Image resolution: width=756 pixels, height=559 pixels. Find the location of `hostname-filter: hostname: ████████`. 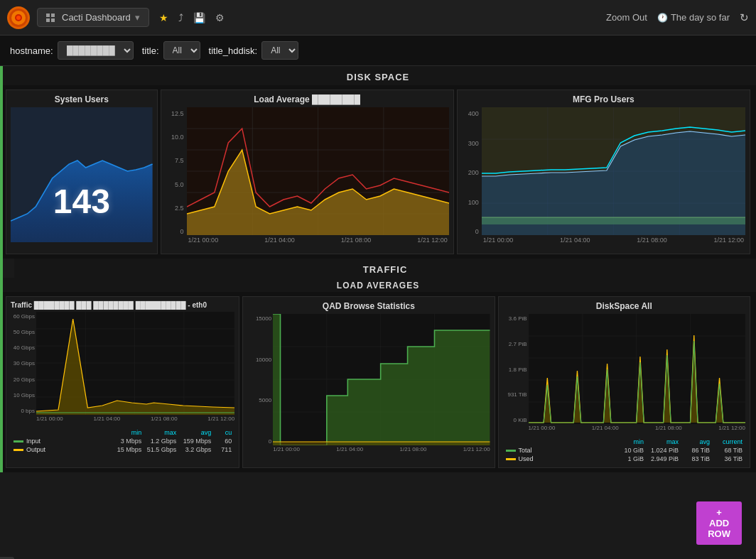

hostname-filter: hostname: ████████ is located at coordinates (72, 50).